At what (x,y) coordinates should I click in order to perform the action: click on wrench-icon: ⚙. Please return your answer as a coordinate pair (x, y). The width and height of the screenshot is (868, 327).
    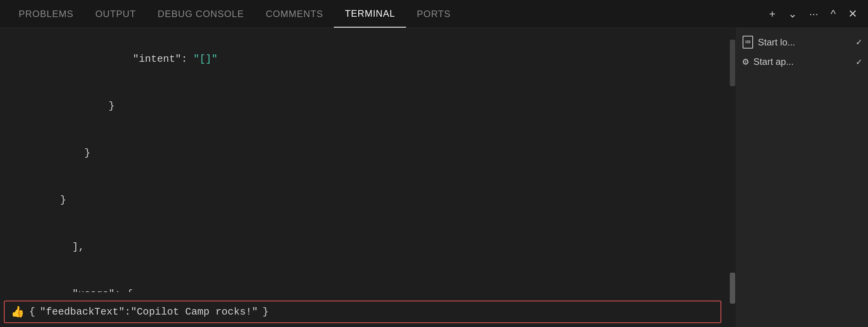
    Looking at the image, I should click on (746, 62).